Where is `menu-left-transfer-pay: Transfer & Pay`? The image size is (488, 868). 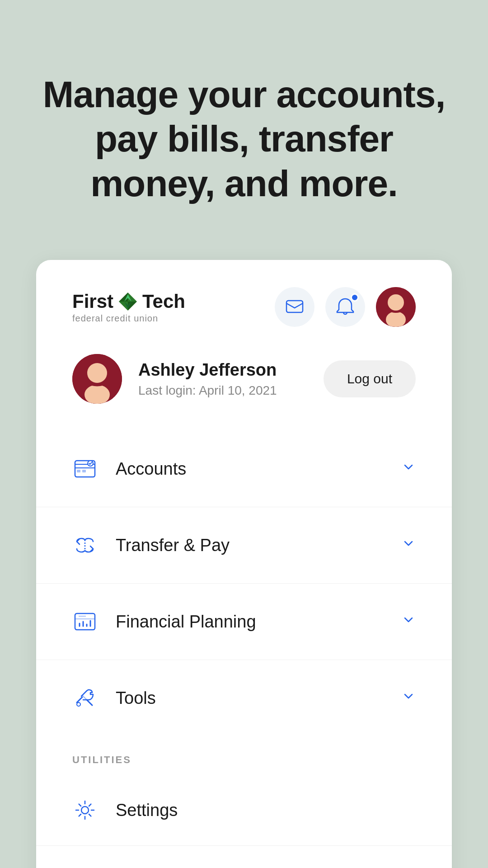 menu-left-transfer-pay: Transfer & Pay is located at coordinates (151, 545).